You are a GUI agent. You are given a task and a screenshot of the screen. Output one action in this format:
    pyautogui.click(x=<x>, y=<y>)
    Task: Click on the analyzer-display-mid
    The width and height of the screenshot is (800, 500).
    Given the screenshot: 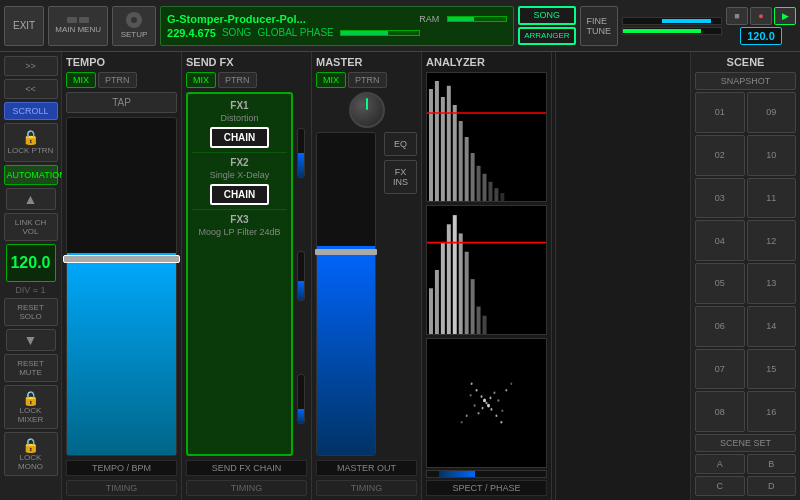 What is the action you would take?
    pyautogui.click(x=486, y=270)
    